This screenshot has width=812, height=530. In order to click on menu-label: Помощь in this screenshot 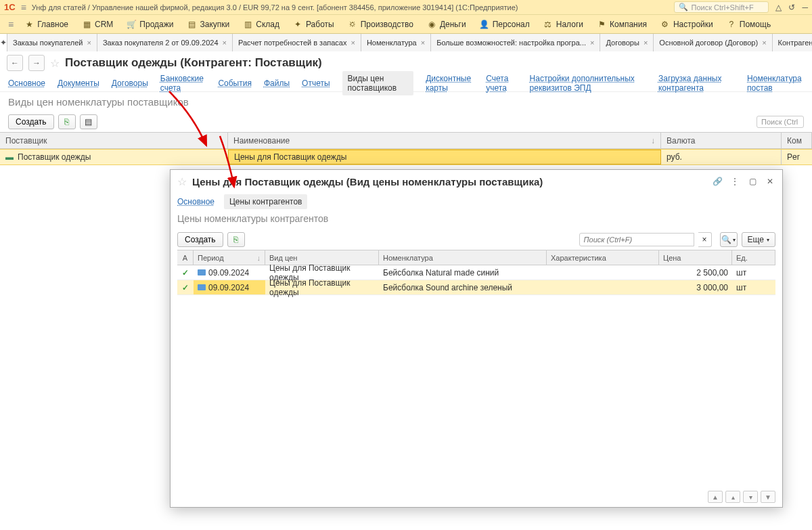, I will do `click(755, 24)`.